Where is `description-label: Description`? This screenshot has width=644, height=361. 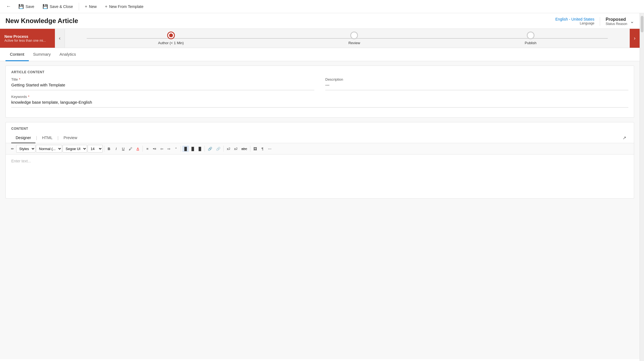 description-label: Description is located at coordinates (477, 80).